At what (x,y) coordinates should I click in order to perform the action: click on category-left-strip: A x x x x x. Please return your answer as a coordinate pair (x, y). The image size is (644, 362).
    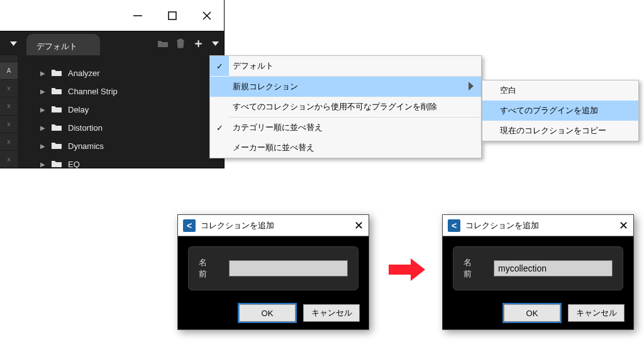
    Looking at the image, I should click on (9, 112).